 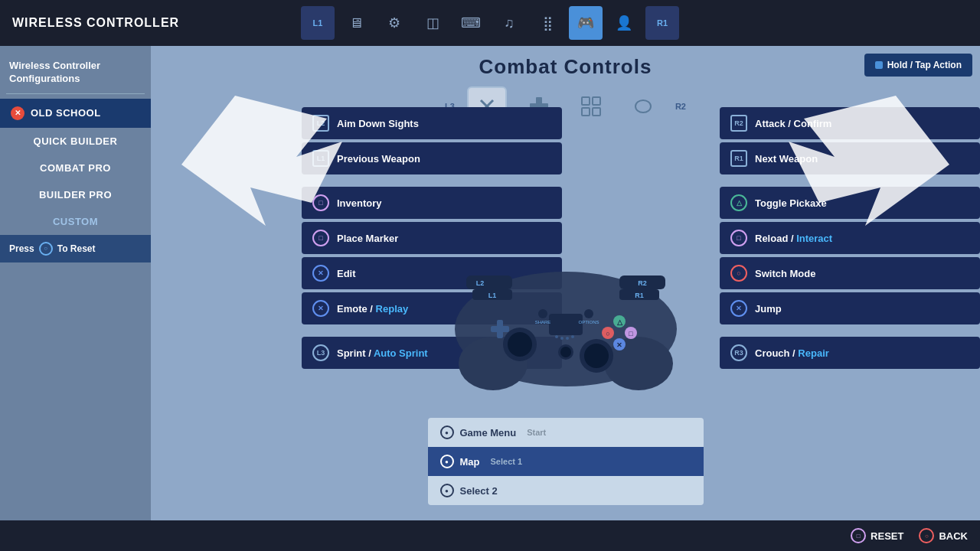 What do you see at coordinates (75, 93) in the screenshot?
I see `sidebar-divider` at bounding box center [75, 93].